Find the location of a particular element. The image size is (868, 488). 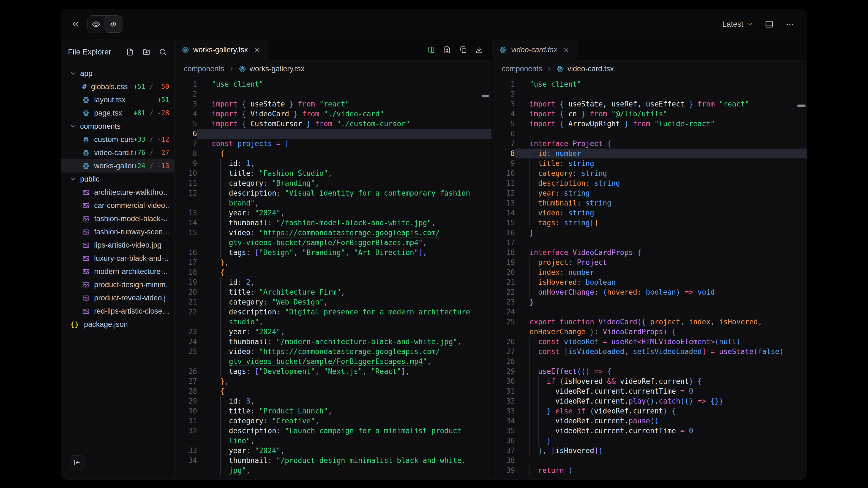

tree-folder-app: app is located at coordinates (118, 73).